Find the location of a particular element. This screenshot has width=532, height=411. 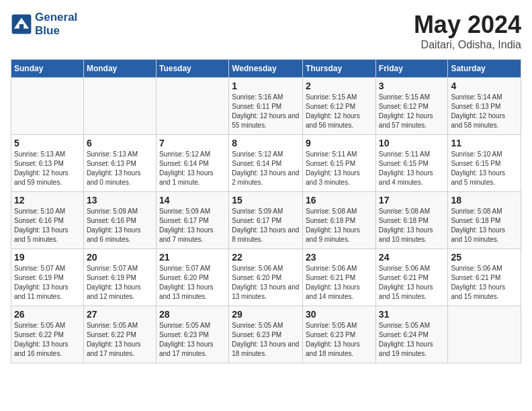

day-info: Sunrise: 5:05 AM Sunset: 6:22 PM Dayligh… is located at coordinates (47, 340).